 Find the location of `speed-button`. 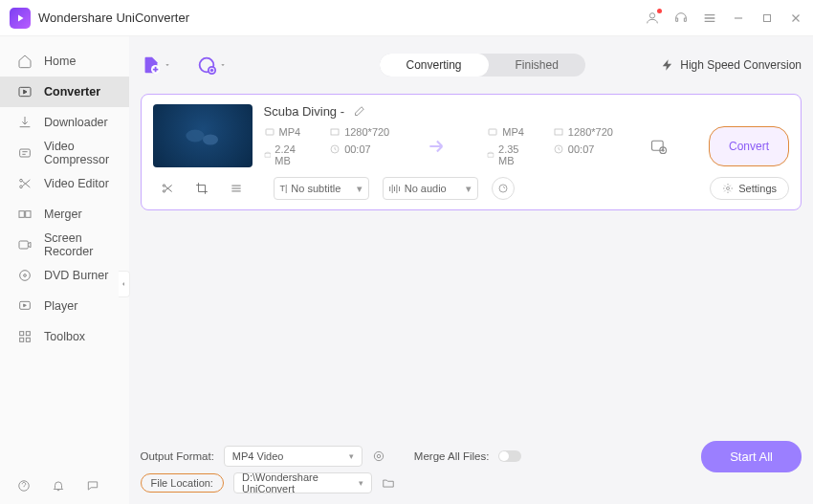

speed-button is located at coordinates (503, 188).